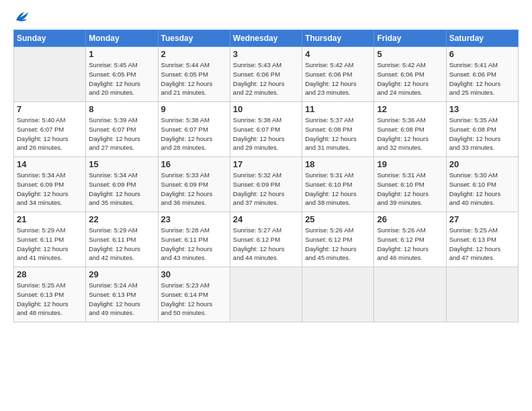 This screenshot has width=532, height=411. What do you see at coordinates (122, 130) in the screenshot?
I see `calendar-cell: 8Sunrise: 5:39 AM Sunset: 6:07 PM Daylig…` at bounding box center [122, 130].